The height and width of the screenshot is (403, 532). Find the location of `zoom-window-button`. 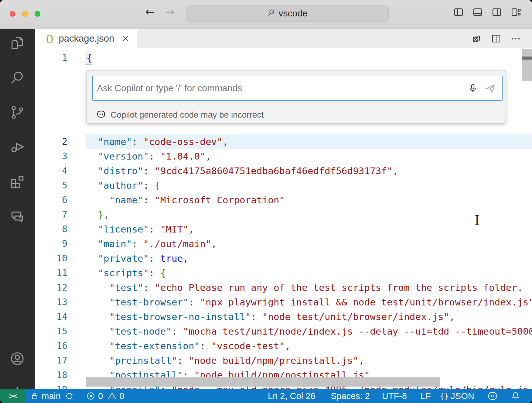

zoom-window-button is located at coordinates (38, 14).